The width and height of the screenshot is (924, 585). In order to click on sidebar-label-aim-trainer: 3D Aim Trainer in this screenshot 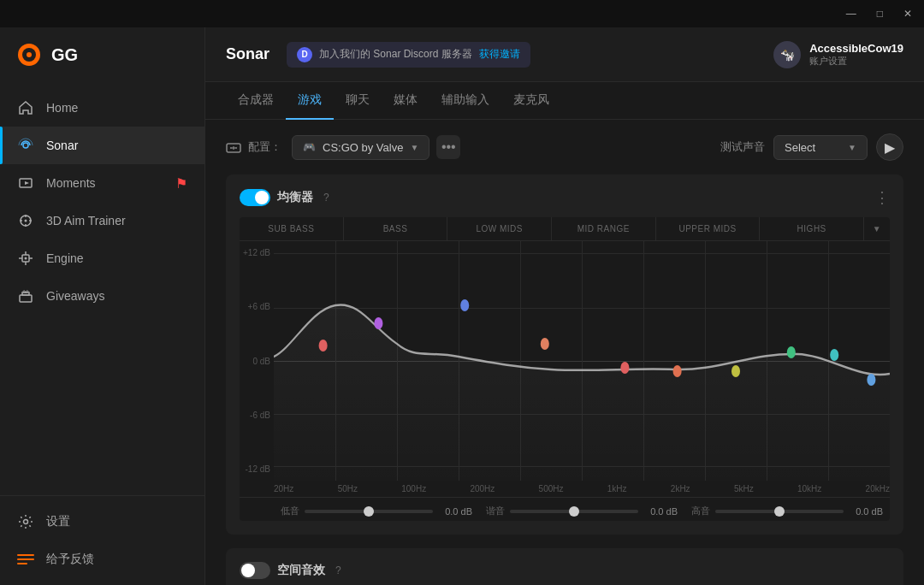, I will do `click(86, 221)`.